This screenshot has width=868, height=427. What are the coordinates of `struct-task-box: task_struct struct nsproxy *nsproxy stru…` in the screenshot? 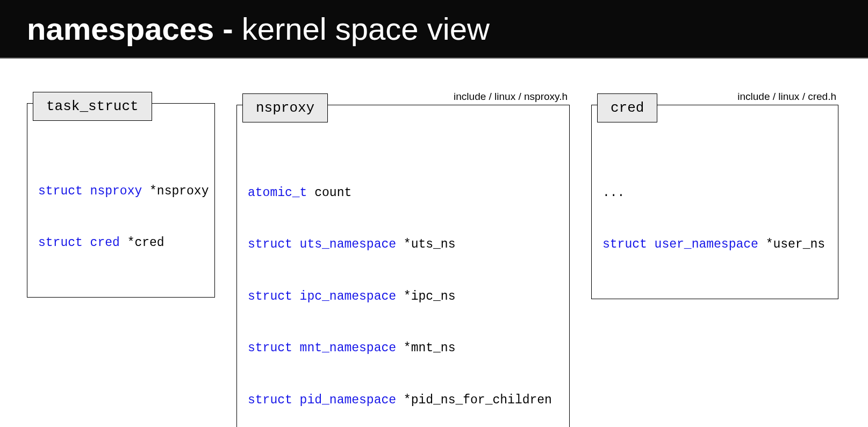 It's located at (121, 200).